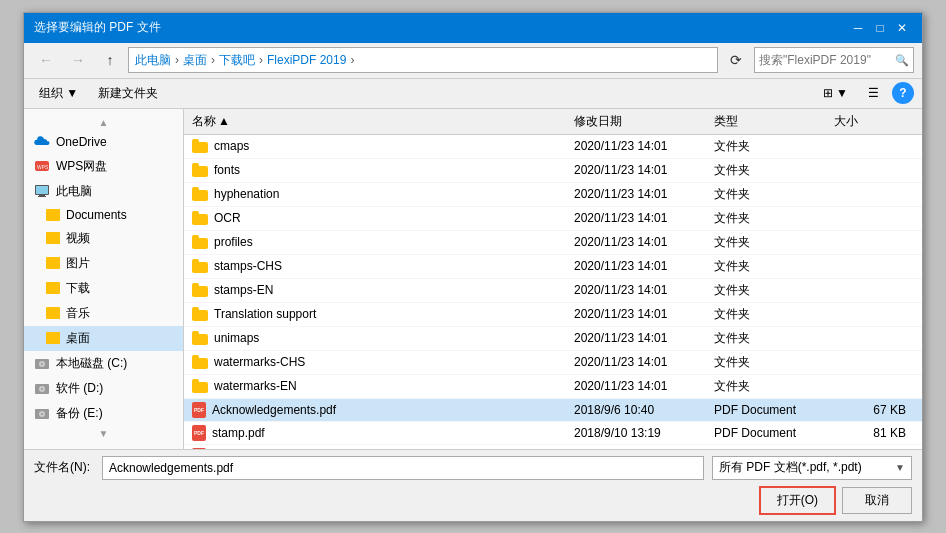  I want to click on breadcrumb-computer: 此电脑, so click(153, 60).